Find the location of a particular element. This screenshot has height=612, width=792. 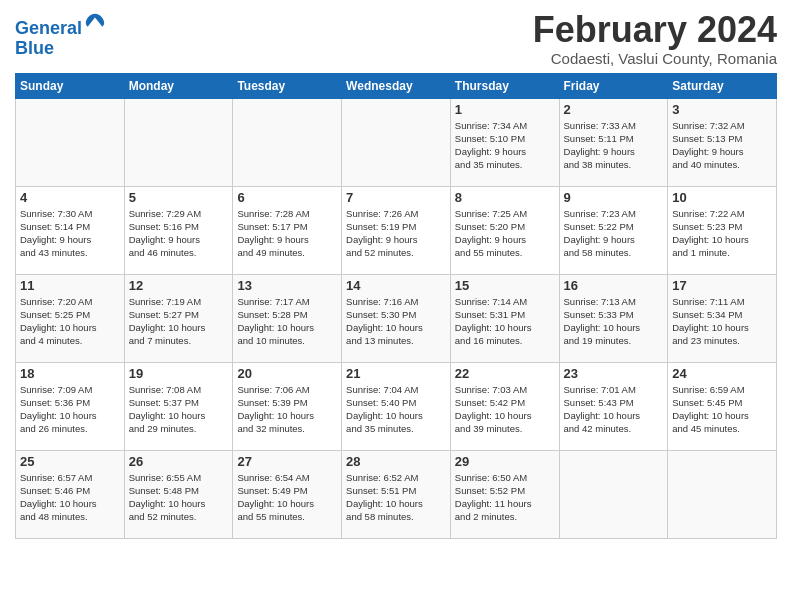

day-number: 9 is located at coordinates (614, 198).